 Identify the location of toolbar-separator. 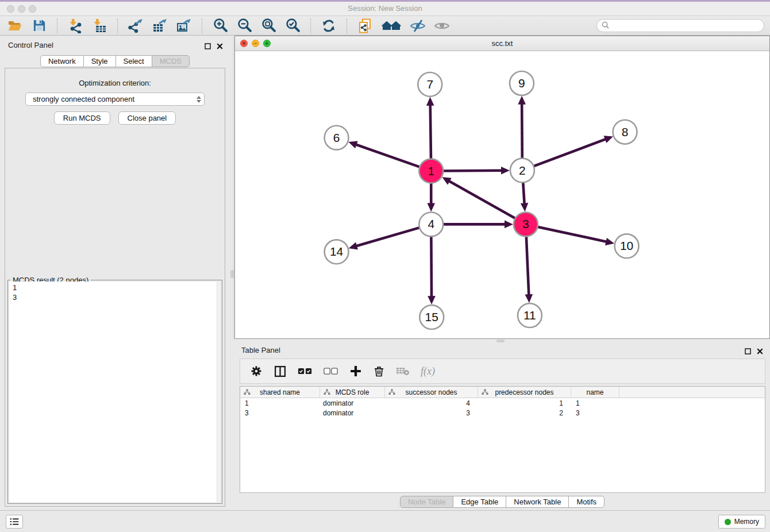
(57, 26).